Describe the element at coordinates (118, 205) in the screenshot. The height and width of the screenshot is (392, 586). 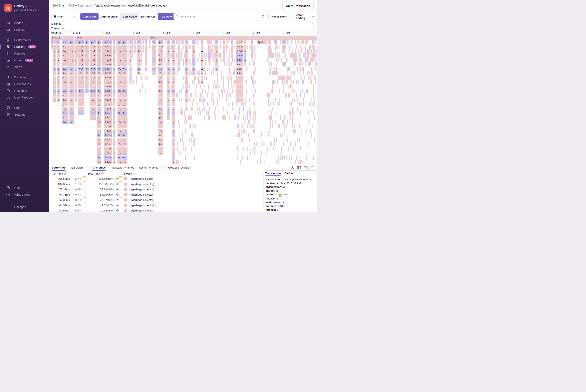
I see `frame-settings-icon` at that location.